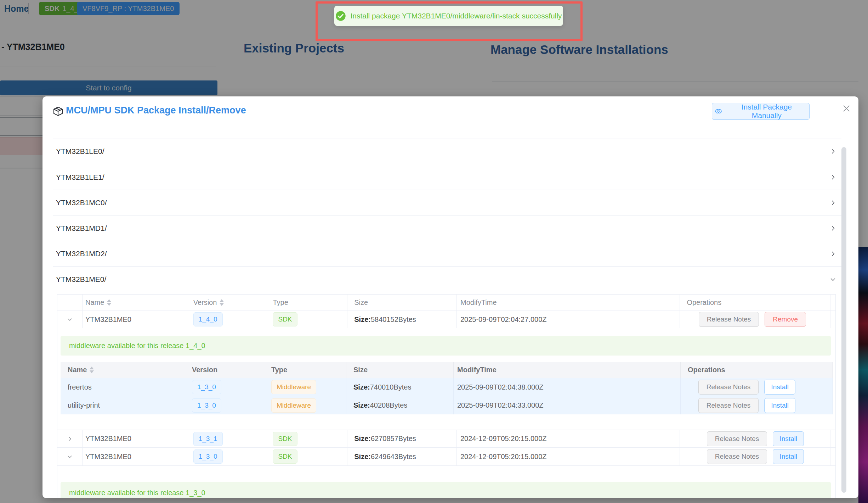  Describe the element at coordinates (447, 228) in the screenshot. I see `package-group-ytm32b1md1: YTM32B1MD1/` at that location.